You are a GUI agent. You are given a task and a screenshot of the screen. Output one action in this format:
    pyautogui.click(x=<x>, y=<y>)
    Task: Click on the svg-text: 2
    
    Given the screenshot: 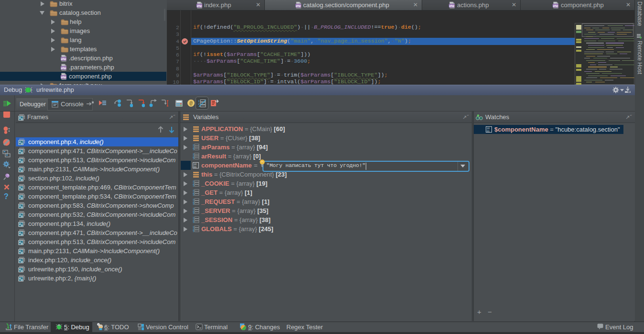 What is the action you would take?
    pyautogui.click(x=199, y=104)
    